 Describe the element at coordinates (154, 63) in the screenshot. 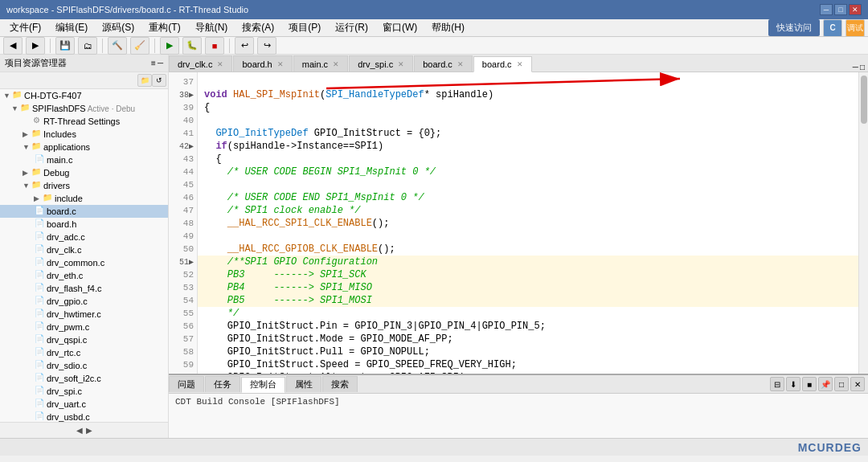

I see `sidebar-collapse-btn: ≡` at that location.